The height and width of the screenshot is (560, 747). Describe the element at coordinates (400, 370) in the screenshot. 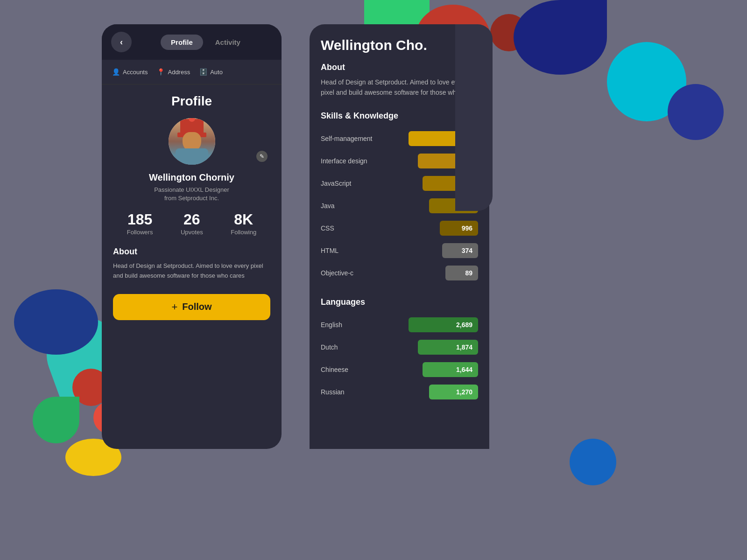

I see `language-row: Chineese 1,644` at that location.